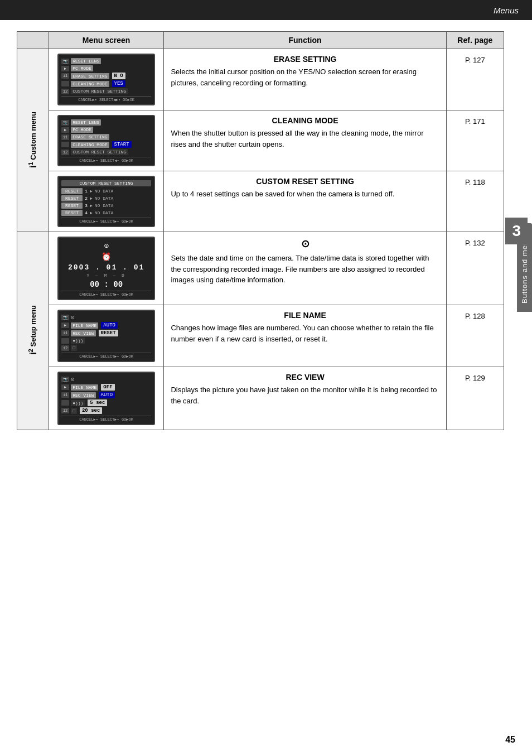 This screenshot has height=756, width=532. What do you see at coordinates (106, 336) in the screenshot?
I see `file-name-screen: 📷 ⊙ ▶ FILE NAME AUTO i1 REC VIEW RESET` at bounding box center [106, 336].